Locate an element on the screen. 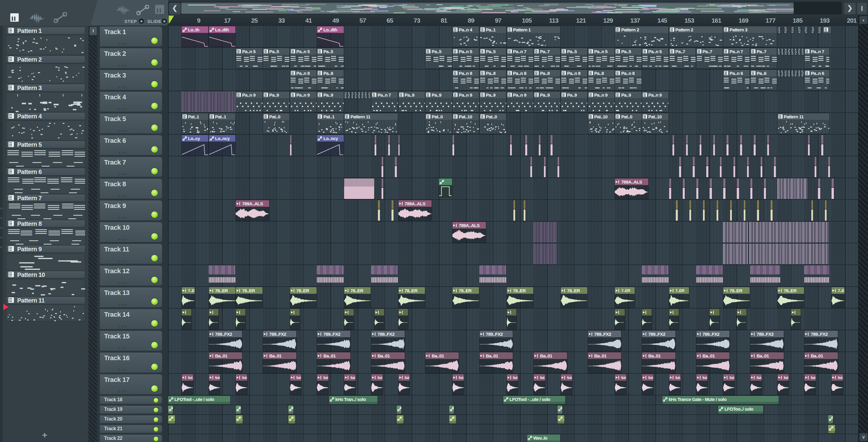 Image resolution: width=868 pixels, height=442 pixels. clip-lo-dth: Lo..dth is located at coordinates (330, 36).